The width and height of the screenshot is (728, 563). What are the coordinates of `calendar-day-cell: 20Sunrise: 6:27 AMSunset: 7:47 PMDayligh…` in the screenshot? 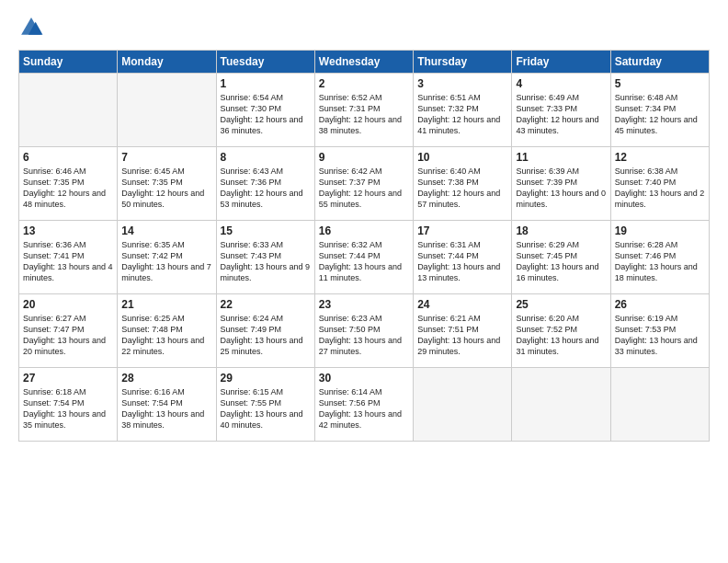 It's located at (68, 331).